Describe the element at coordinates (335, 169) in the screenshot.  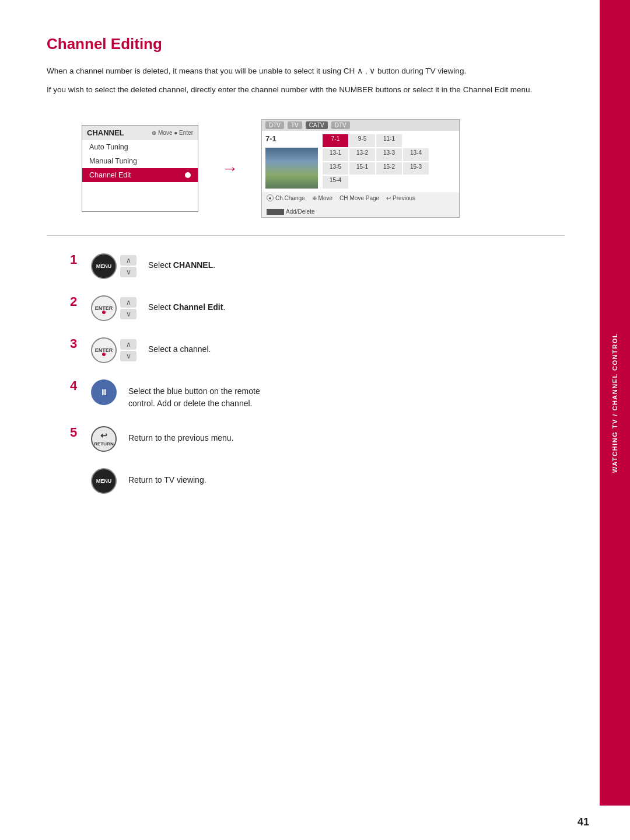
I see `channel-cell-135: 13-5` at that location.